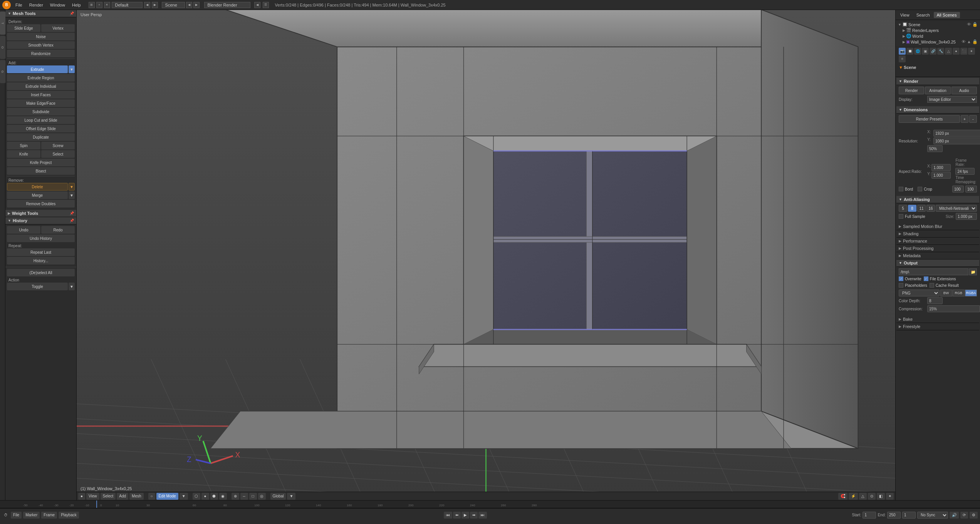 The height and width of the screenshot is (524, 980). What do you see at coordinates (483, 515) in the screenshot?
I see `jump-end-btn: ⏭` at bounding box center [483, 515].